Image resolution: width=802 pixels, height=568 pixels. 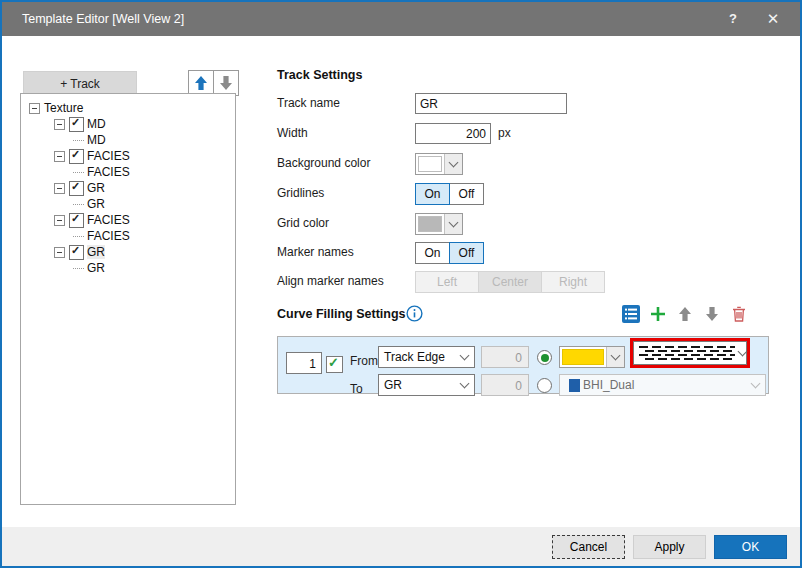 What do you see at coordinates (773, 19) in the screenshot?
I see `close-button: ✕` at bounding box center [773, 19].